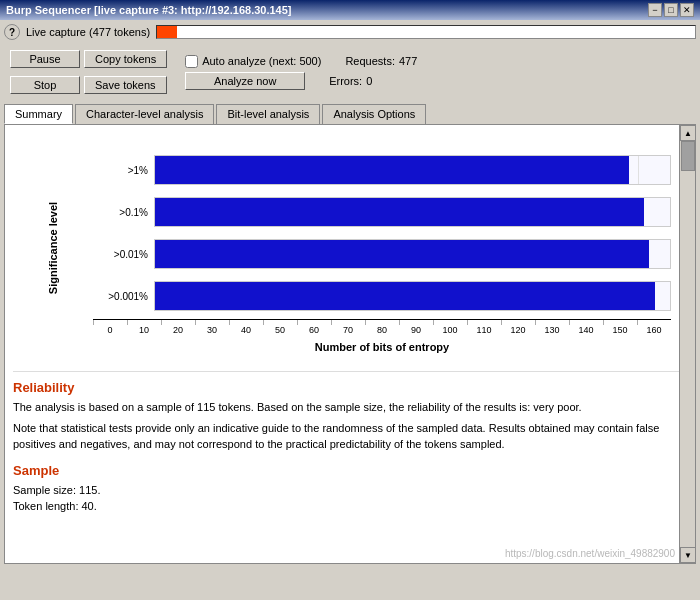  I want to click on sample-title: Sample, so click(350, 470).